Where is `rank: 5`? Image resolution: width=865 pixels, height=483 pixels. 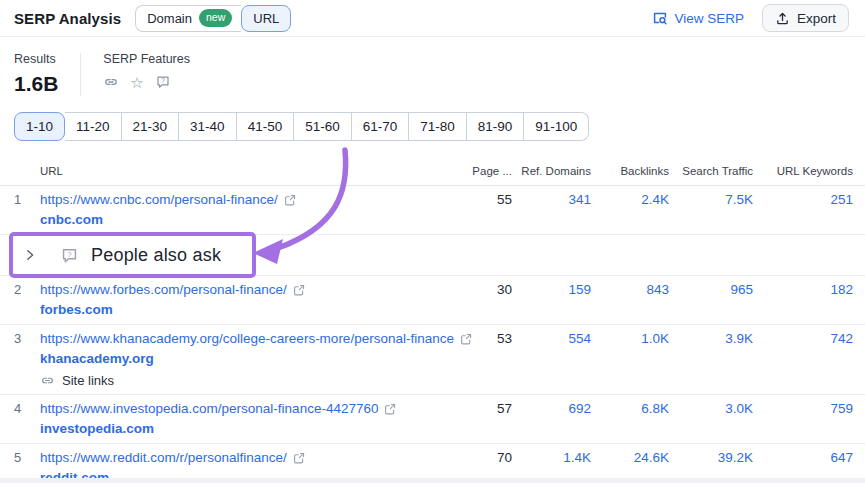
rank: 5 is located at coordinates (27, 458).